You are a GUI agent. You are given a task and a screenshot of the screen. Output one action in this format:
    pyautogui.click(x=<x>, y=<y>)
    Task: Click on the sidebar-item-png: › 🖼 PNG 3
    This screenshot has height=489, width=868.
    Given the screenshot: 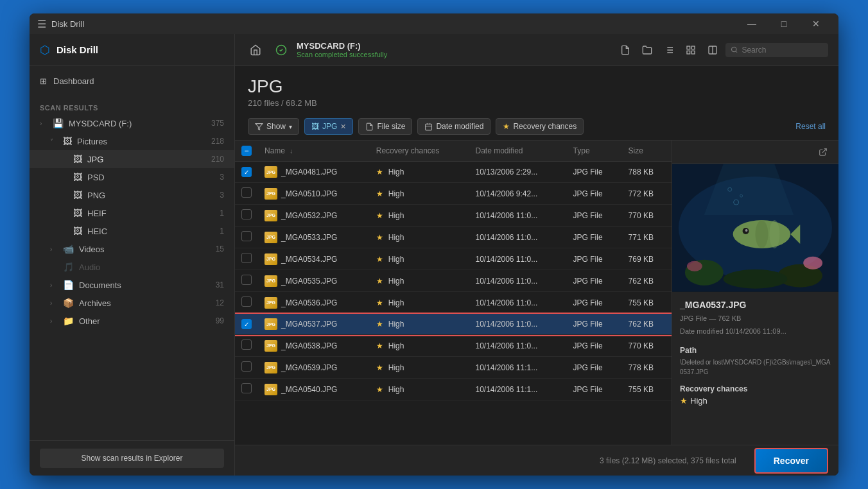 What is the action you would take?
    pyautogui.click(x=132, y=195)
    